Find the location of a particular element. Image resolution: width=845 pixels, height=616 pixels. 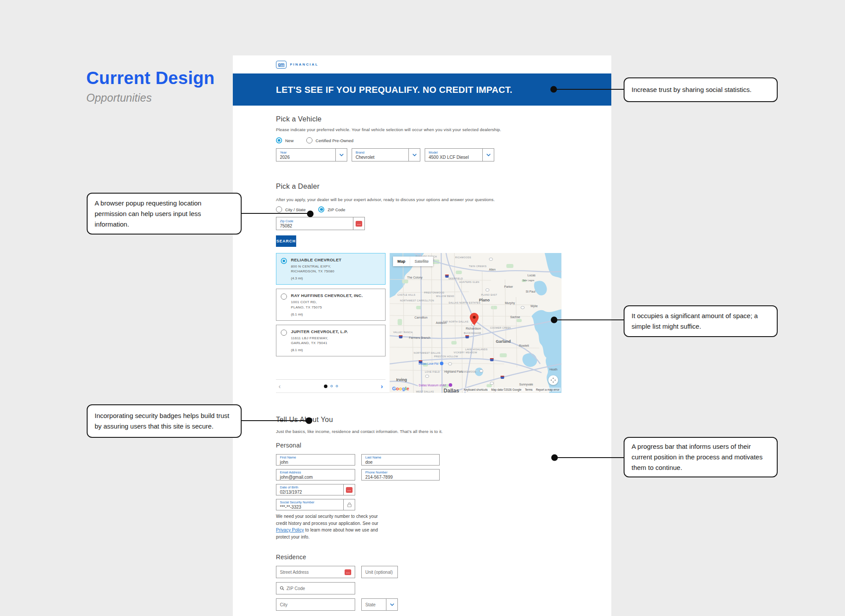

svg-text: St Paul is located at coordinates (531, 291).